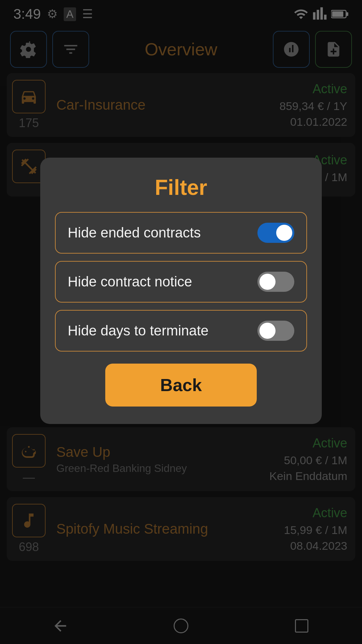  What do you see at coordinates (181, 187) in the screenshot?
I see `filter-title: Filter` at bounding box center [181, 187].